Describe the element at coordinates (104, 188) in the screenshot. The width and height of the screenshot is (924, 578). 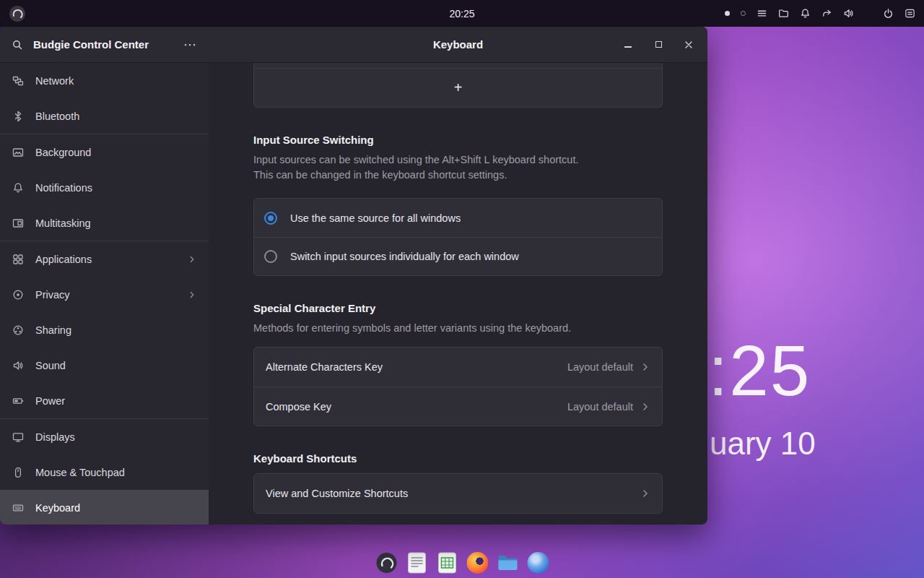
I see `sidebar-item-notifications: Notifications` at that location.